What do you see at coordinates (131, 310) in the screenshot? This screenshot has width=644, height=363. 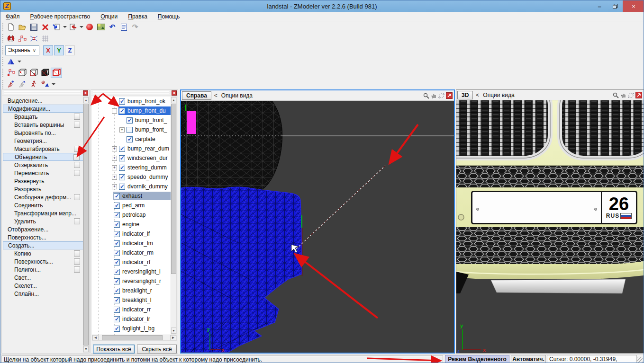 I see `tree-item: indicator_rr` at bounding box center [131, 310].